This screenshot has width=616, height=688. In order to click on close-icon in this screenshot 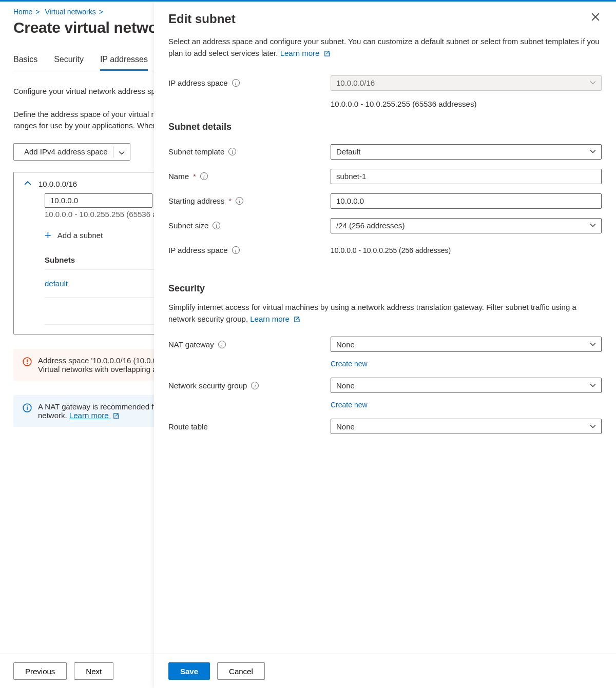, I will do `click(595, 17)`.